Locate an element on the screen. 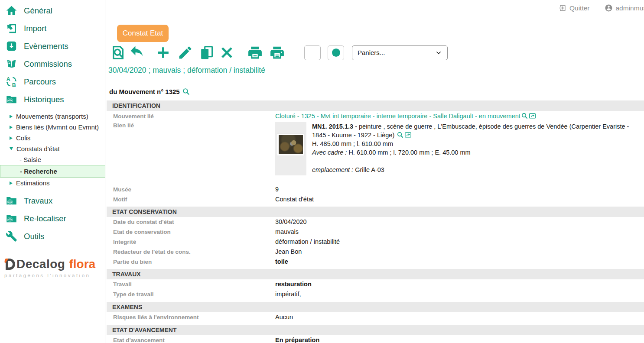 The height and width of the screenshot is (343, 644). field-label: Integrité is located at coordinates (191, 242).